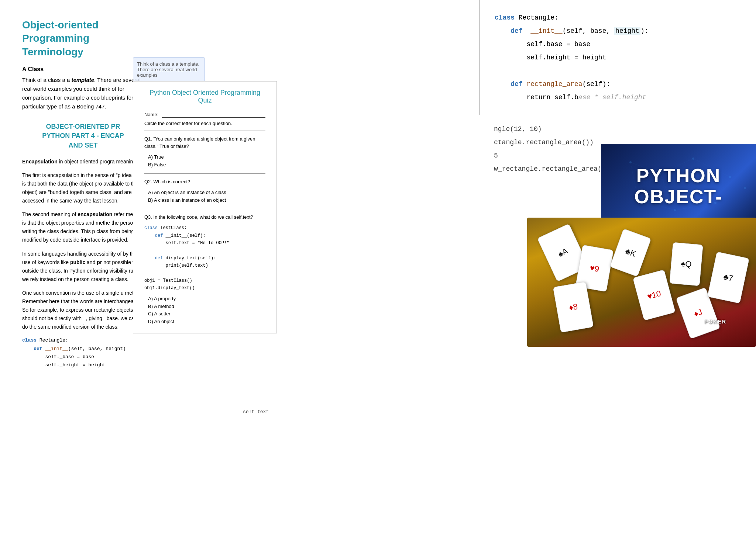  Describe the element at coordinates (207, 307) in the screenshot. I see `q3-option-b: B) A method` at that location.